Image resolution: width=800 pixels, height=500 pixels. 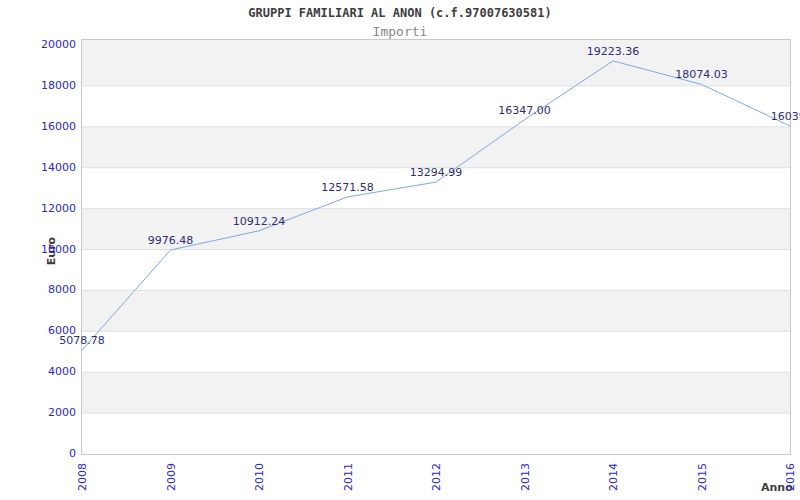 What do you see at coordinates (46, 412) in the screenshot?
I see `y-tick-label: 2000` at bounding box center [46, 412].